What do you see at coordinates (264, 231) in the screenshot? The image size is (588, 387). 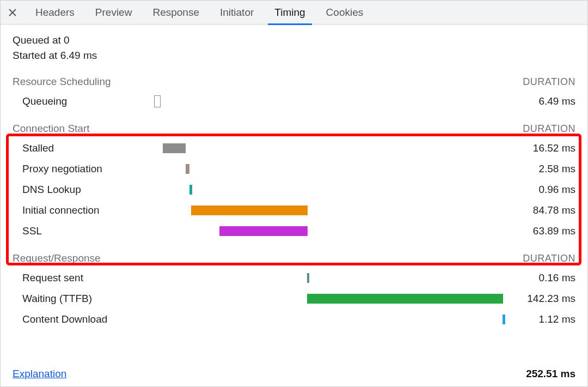 I see `bar-ssl` at bounding box center [264, 231].